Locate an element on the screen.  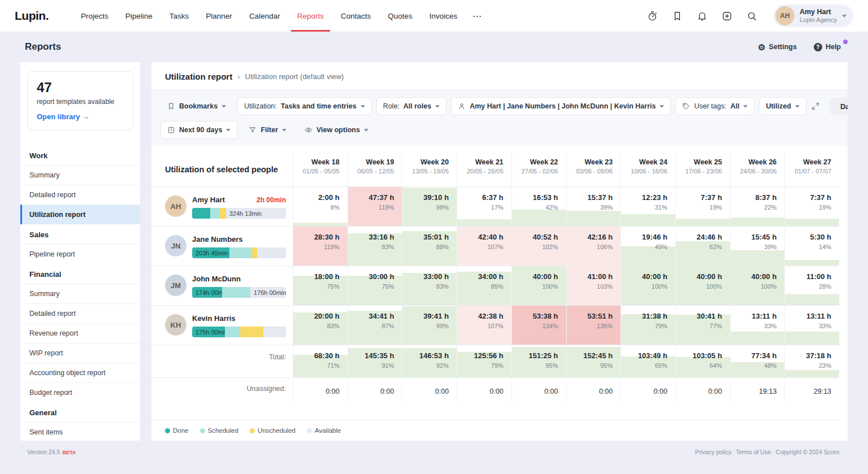
report-nav-list: WorkSummaryDetailed reportUtilization re… is located at coordinates (80, 293).